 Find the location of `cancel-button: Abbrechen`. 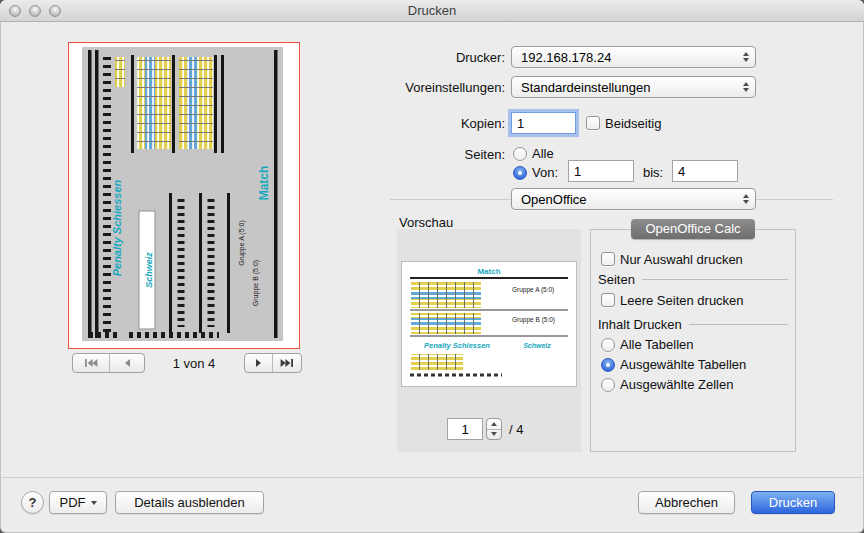

cancel-button: Abbrechen is located at coordinates (686, 502).